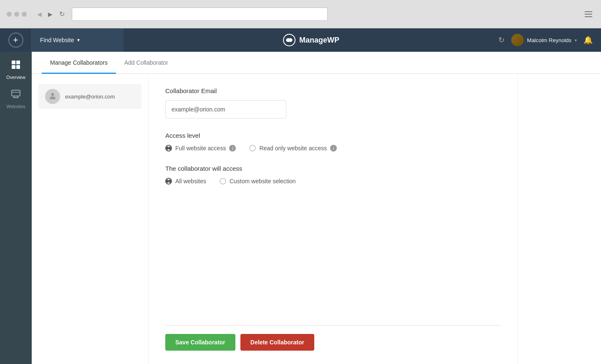 This screenshot has width=601, height=364. I want to click on collaborator-avatar, so click(53, 96).